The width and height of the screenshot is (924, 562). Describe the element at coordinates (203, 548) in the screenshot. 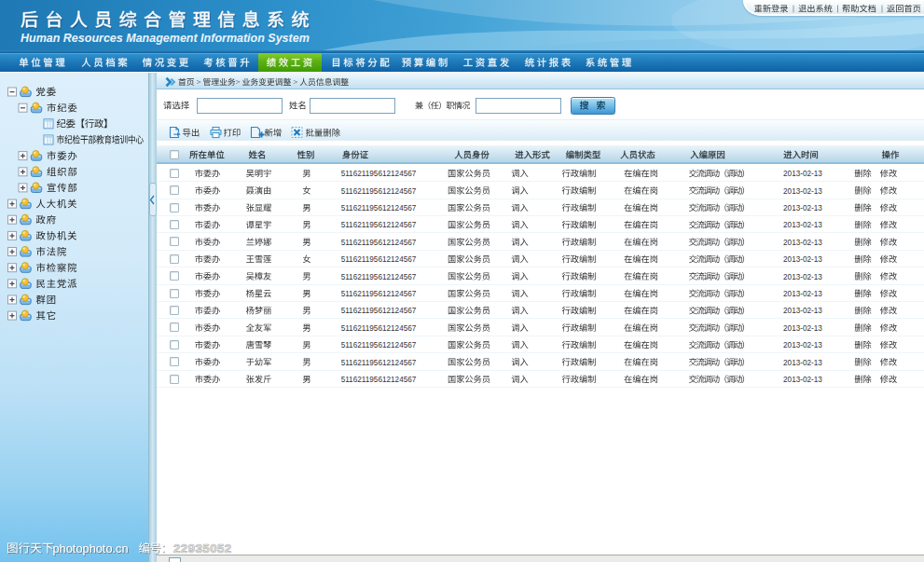

I see `svg-text: 22935052` at that location.